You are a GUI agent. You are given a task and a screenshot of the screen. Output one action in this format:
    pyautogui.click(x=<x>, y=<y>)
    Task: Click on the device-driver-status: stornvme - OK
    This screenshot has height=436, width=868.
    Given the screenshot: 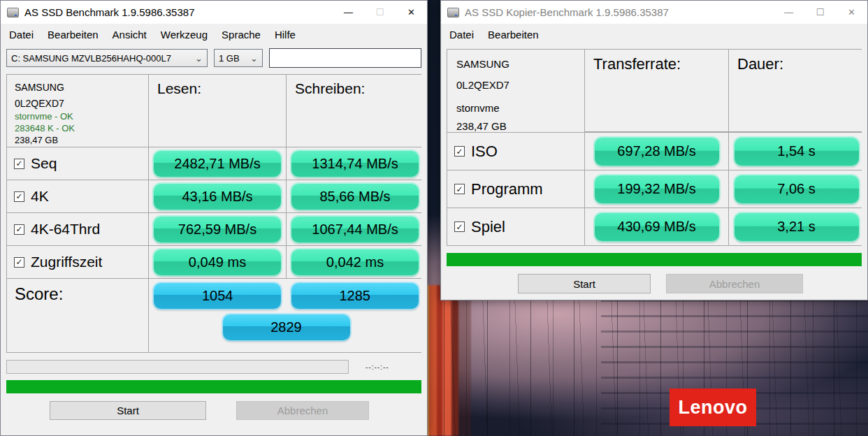 What is the action you would take?
    pyautogui.click(x=81, y=116)
    